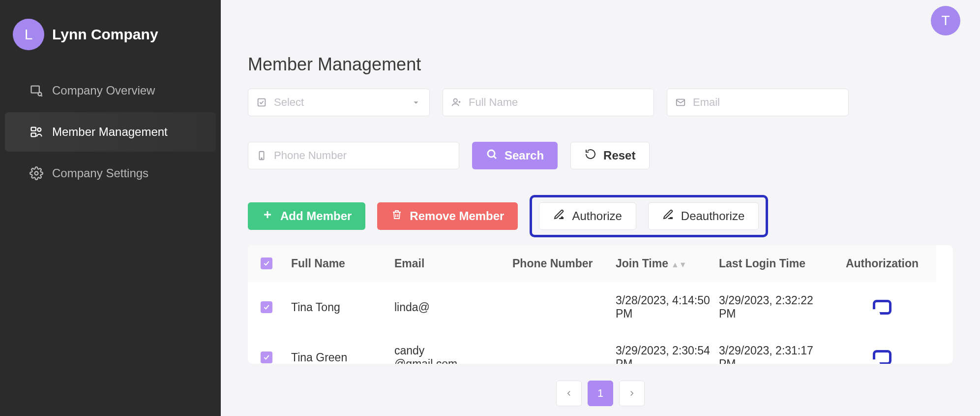 The image size is (980, 416). Describe the element at coordinates (416, 102) in the screenshot. I see `chevron-down-icon` at that location.